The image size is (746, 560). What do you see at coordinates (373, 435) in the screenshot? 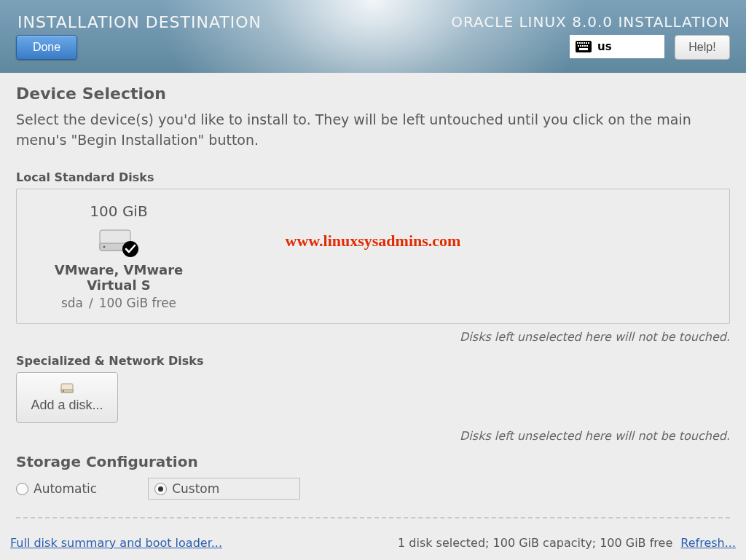
I see `network-disks-hint: Disks left unselected here will not be t…` at bounding box center [373, 435].